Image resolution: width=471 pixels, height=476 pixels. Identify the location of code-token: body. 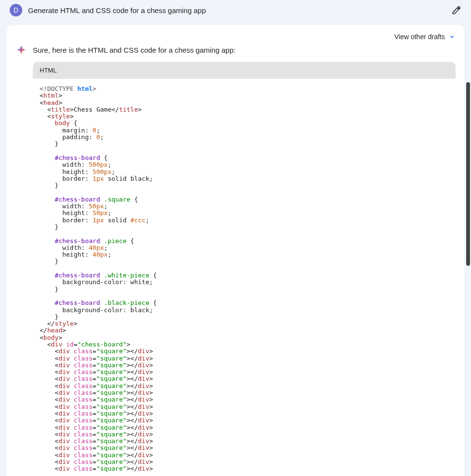
(62, 123).